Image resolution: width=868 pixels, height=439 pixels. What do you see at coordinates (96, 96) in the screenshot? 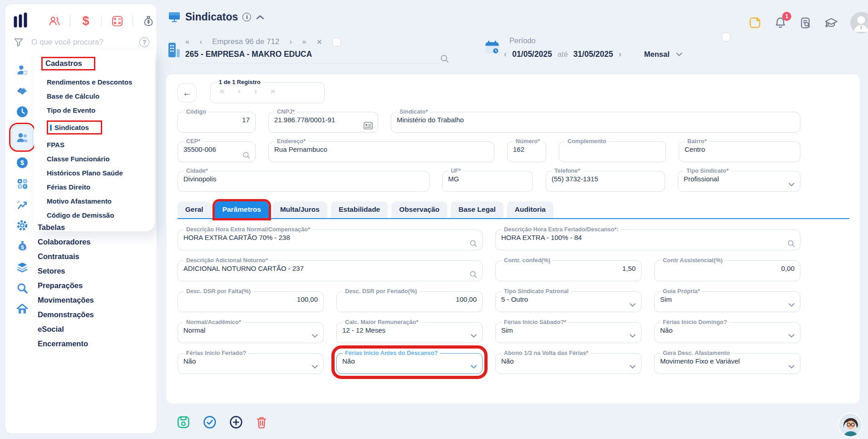
I see `menu-item-base-calculo: Base de Cálculo` at bounding box center [96, 96].